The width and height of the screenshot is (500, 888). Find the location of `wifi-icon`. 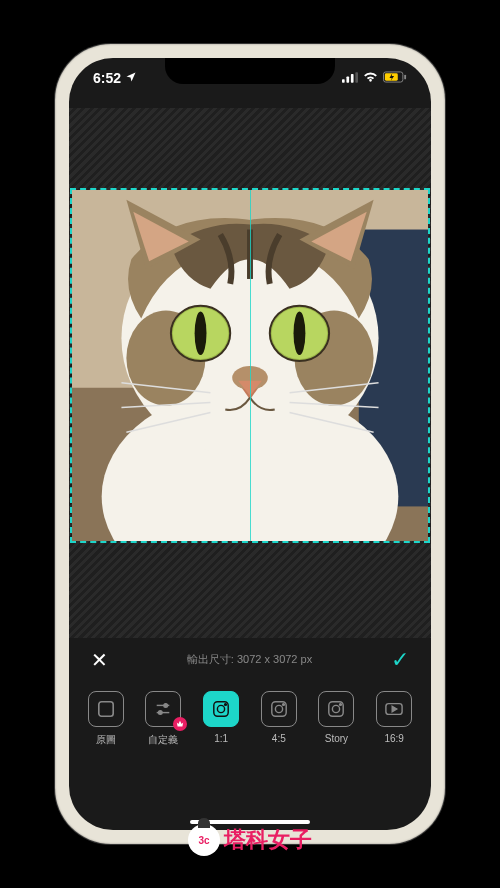

wifi-icon is located at coordinates (370, 78).